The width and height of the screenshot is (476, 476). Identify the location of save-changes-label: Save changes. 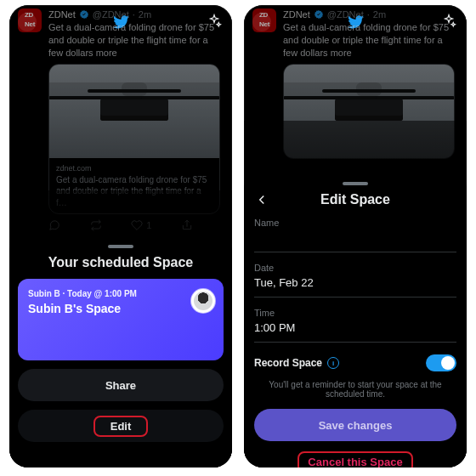
(355, 425).